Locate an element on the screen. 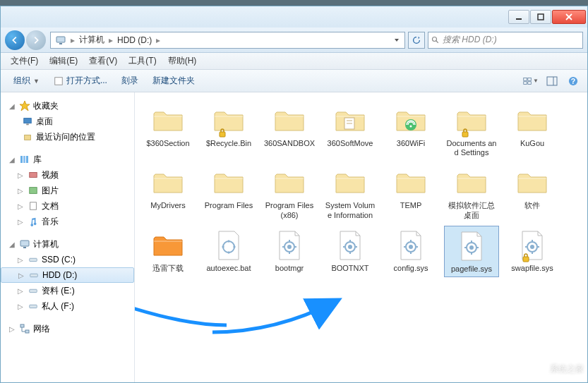  nav-drive-d: ▷HDD (D:) is located at coordinates (68, 275).